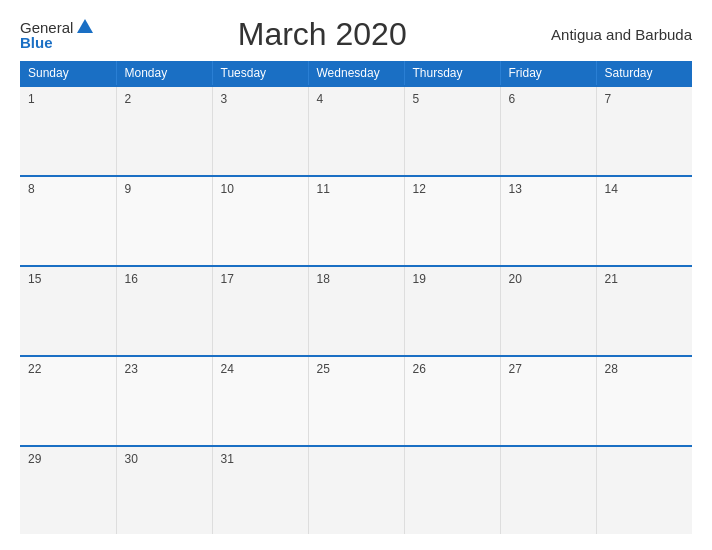  What do you see at coordinates (644, 311) in the screenshot?
I see `calendar-cell: 21` at bounding box center [644, 311].